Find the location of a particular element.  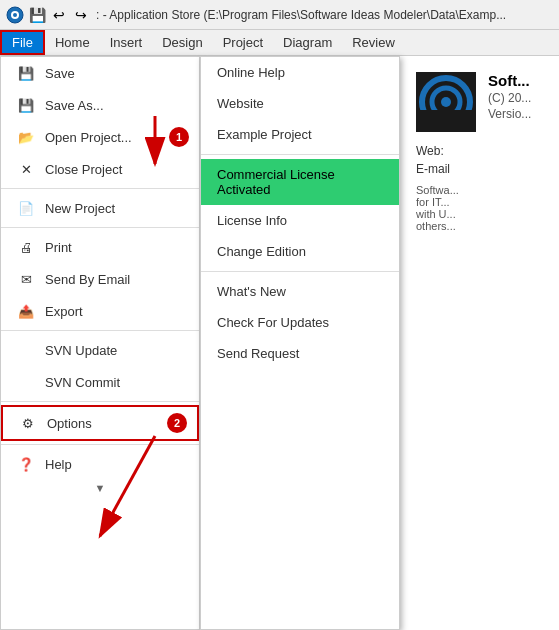

file-options: ⚙ Options 2 is located at coordinates (100, 423).